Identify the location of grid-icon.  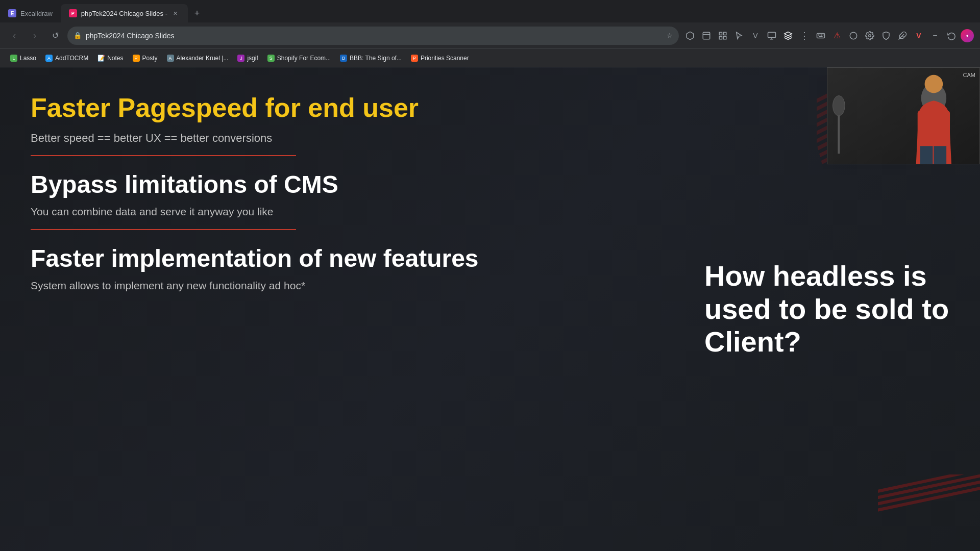
(723, 36).